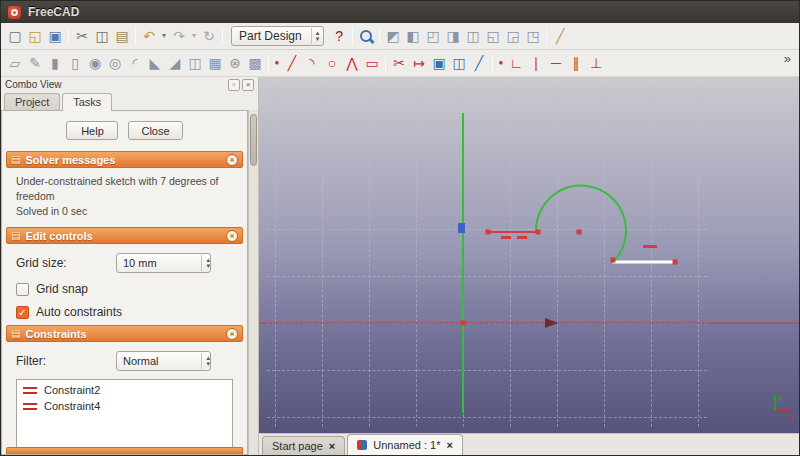  I want to click on constraint-point-on-object-icon: ∟, so click(516, 63).